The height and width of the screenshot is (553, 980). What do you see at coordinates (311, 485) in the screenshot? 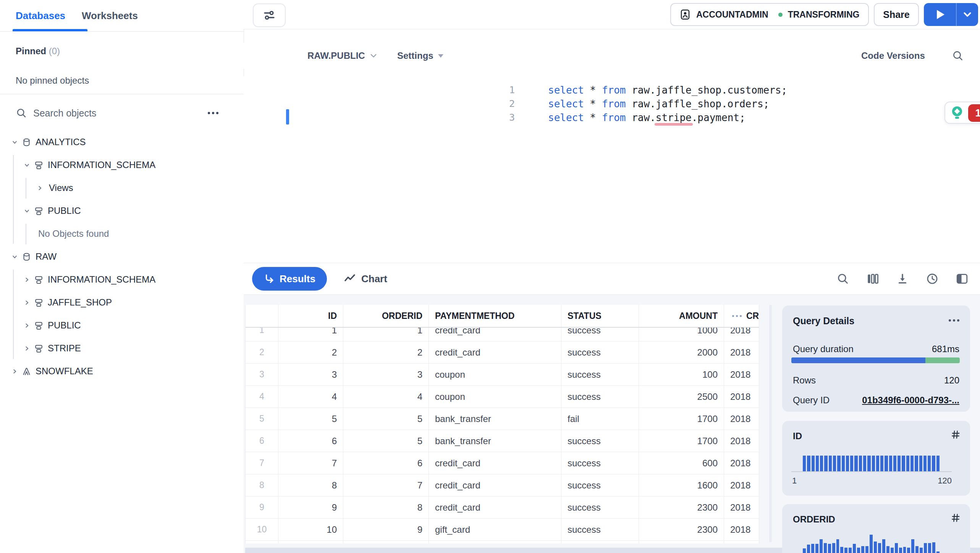
I see `cell-id: 8` at bounding box center [311, 485].